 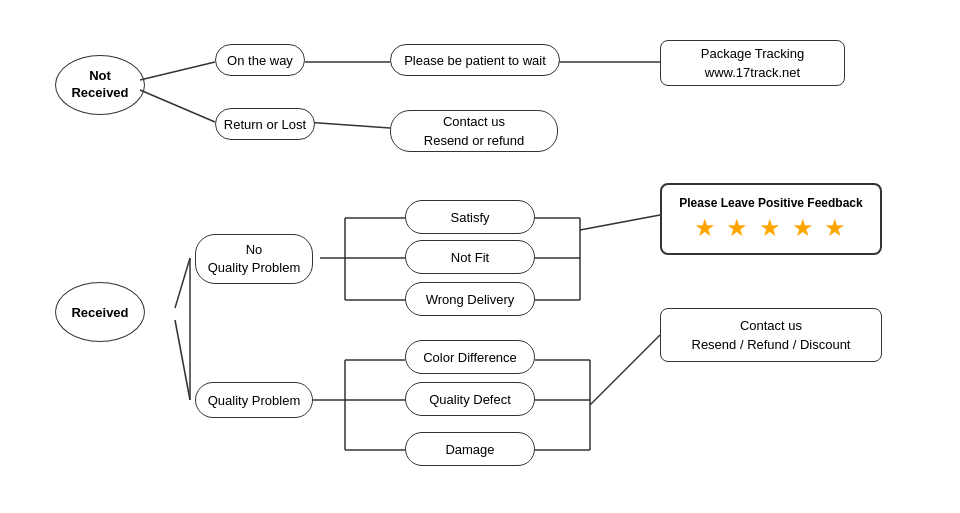 What do you see at coordinates (470, 299) in the screenshot?
I see `wrong-delivery-node: Wrong Delivery` at bounding box center [470, 299].